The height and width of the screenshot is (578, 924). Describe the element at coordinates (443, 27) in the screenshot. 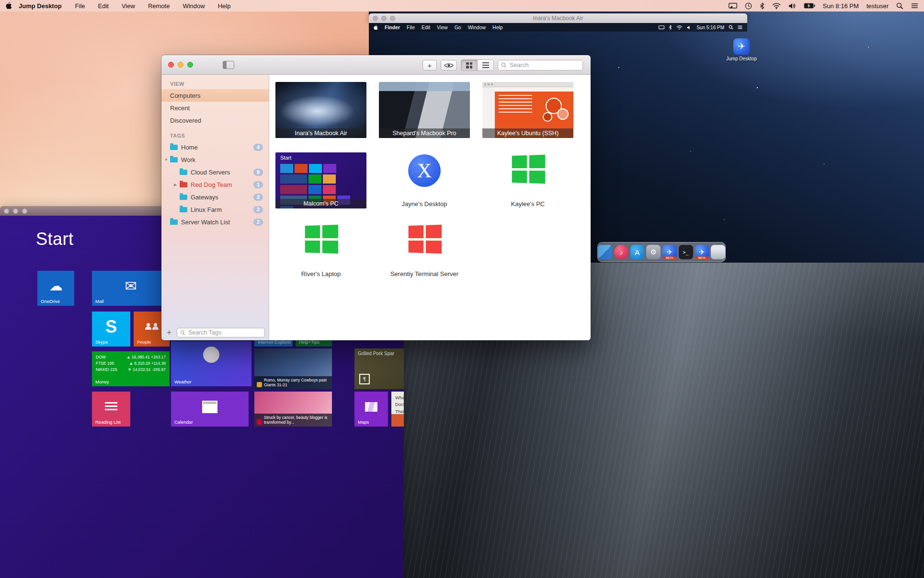

I see `remote-menu-view: View` at that location.